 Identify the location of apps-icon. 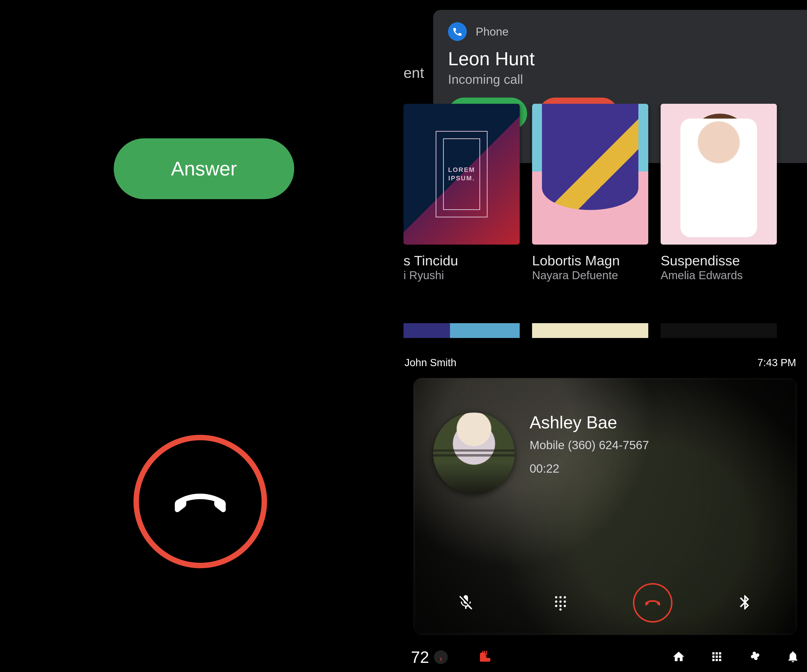
(717, 662).